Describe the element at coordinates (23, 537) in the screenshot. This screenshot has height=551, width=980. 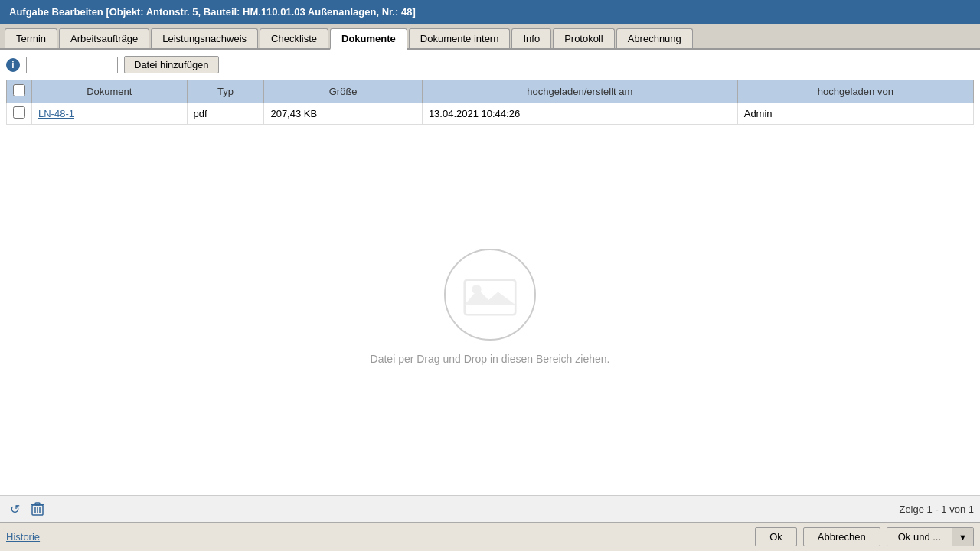
I see `history-link: Historie` at that location.